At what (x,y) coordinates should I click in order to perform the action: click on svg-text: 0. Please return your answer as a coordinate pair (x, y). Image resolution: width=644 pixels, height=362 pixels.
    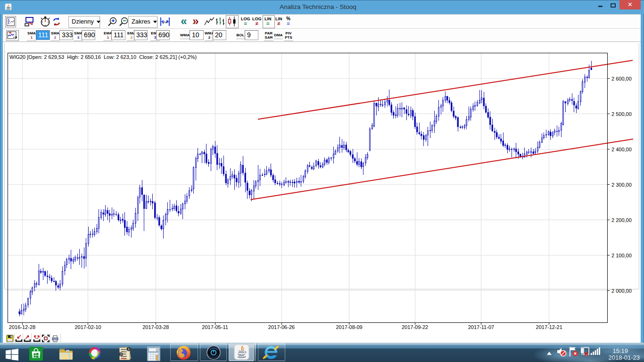
    Looking at the image, I should click on (157, 350).